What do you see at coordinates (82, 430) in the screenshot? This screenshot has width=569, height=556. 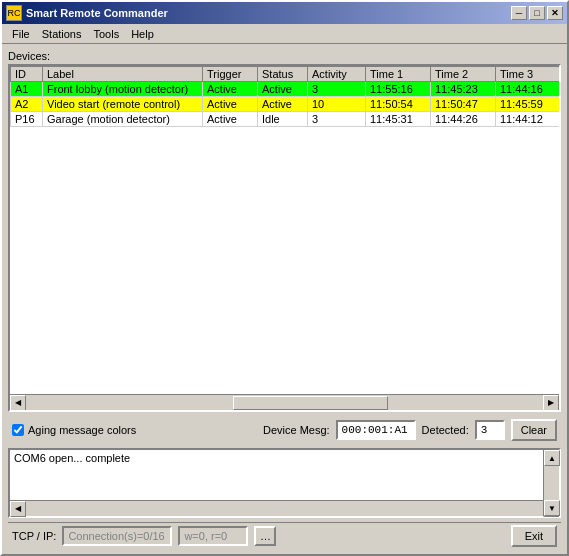 I see `aging-label: Aging message colors` at bounding box center [82, 430].